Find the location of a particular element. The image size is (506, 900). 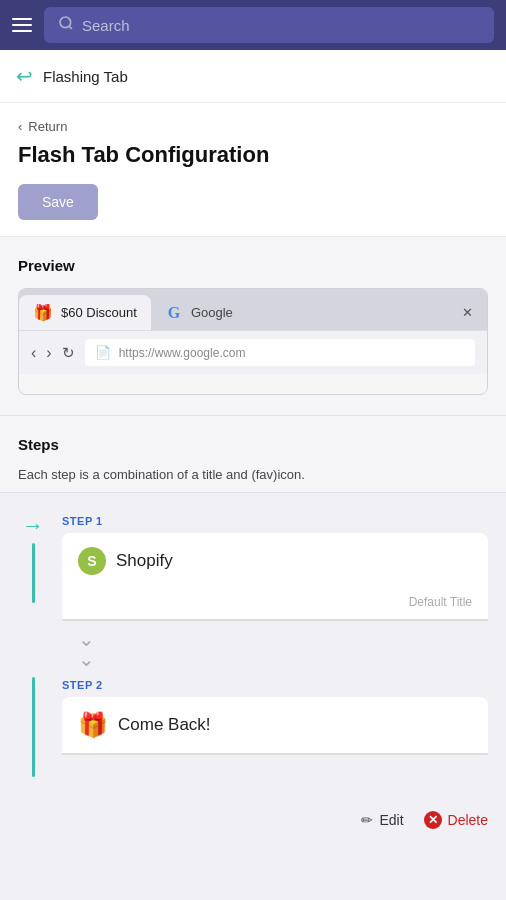

steps-description: Each step is a combination of a title an… is located at coordinates (253, 474).